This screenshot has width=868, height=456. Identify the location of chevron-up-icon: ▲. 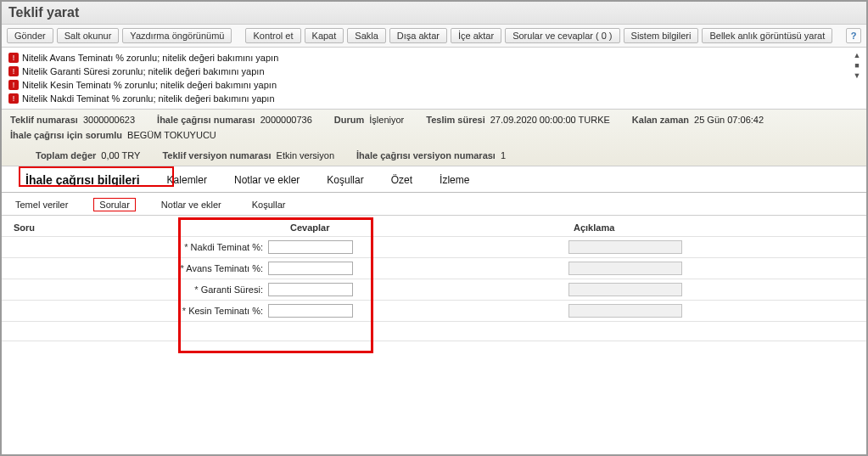
(857, 55).